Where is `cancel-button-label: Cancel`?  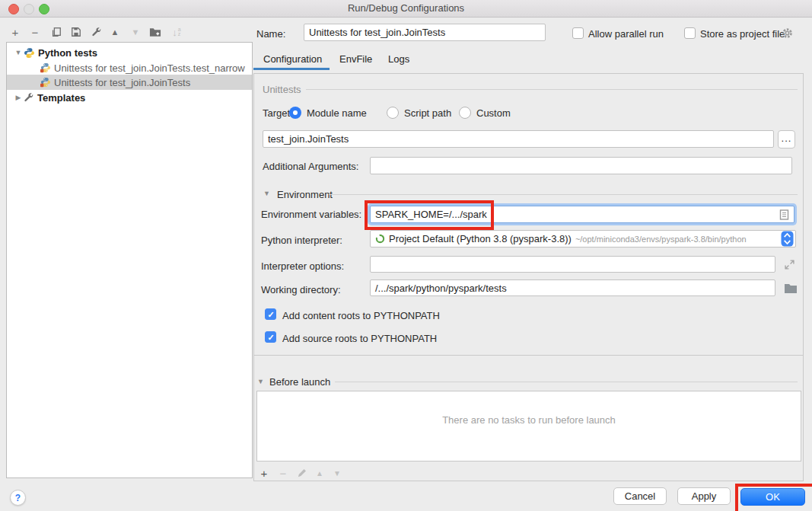
cancel-button-label: Cancel is located at coordinates (640, 497).